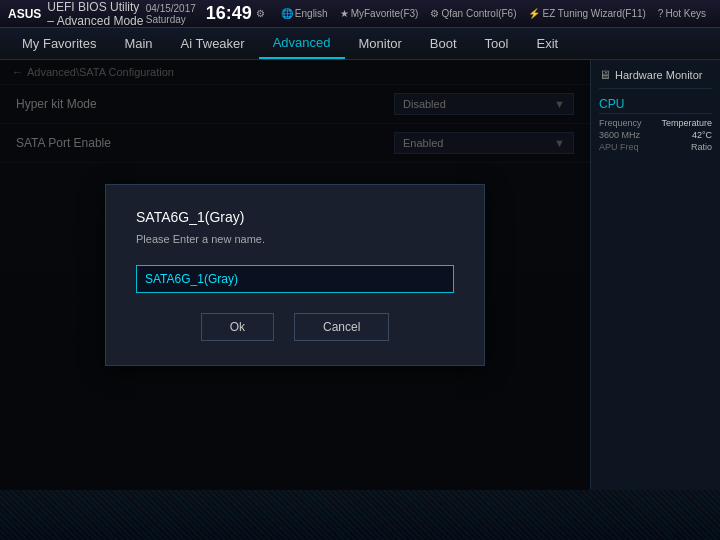 Image resolution: width=720 pixels, height=540 pixels. What do you see at coordinates (166, 20) in the screenshot?
I see `day: Saturday` at bounding box center [166, 20].